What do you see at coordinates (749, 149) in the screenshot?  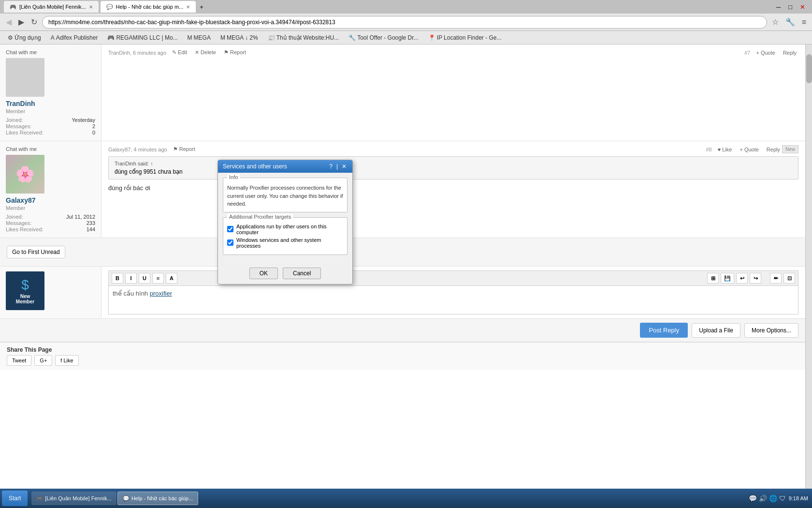 I see `quote-btn-8: + Quote` at bounding box center [749, 149].